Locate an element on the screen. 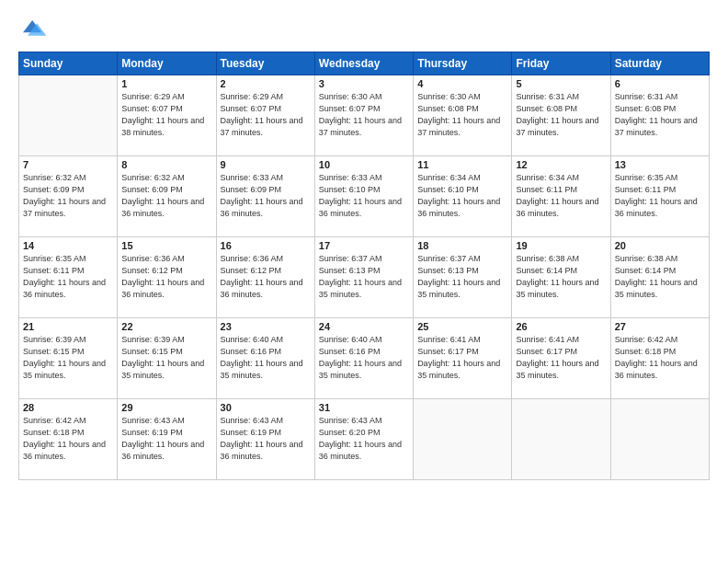 This screenshot has height=563, width=728. day-cell: 27Sunrise: 6:42 AMSunset: 6:18 PMDayligh… is located at coordinates (660, 359).